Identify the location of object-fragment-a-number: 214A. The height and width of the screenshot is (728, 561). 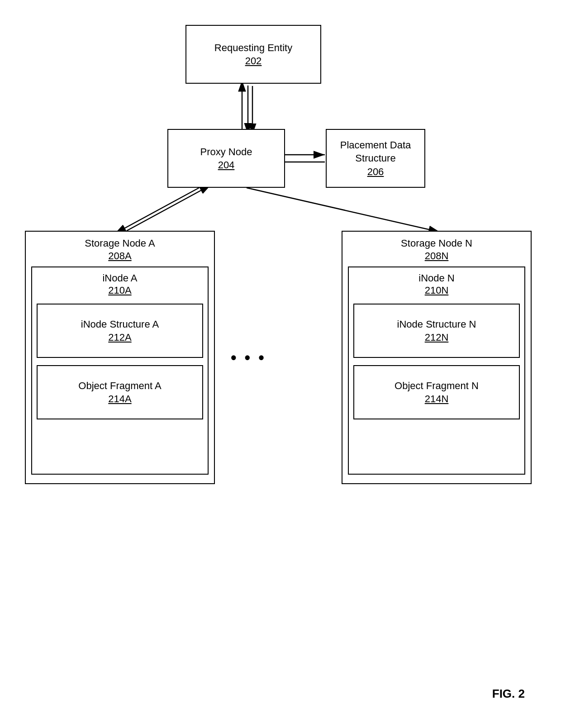
(119, 399).